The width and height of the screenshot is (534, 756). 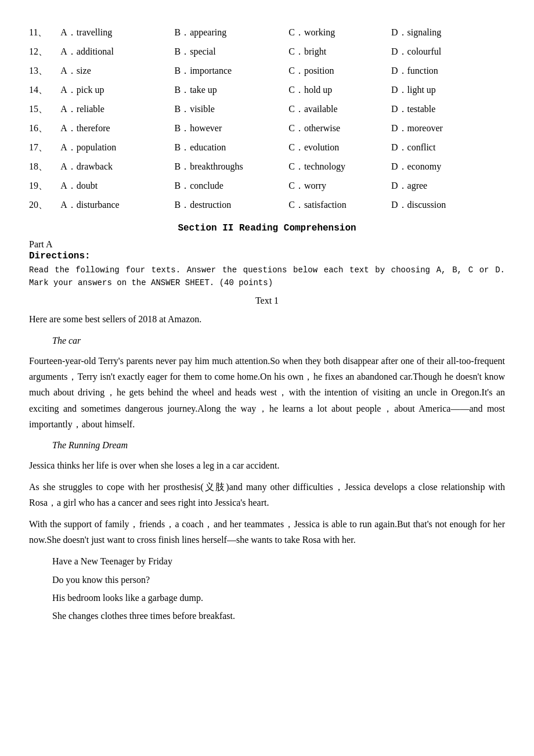 I want to click on table-row: 20、 A．disturbance B．destruction C．satisf…, so click(x=267, y=206).